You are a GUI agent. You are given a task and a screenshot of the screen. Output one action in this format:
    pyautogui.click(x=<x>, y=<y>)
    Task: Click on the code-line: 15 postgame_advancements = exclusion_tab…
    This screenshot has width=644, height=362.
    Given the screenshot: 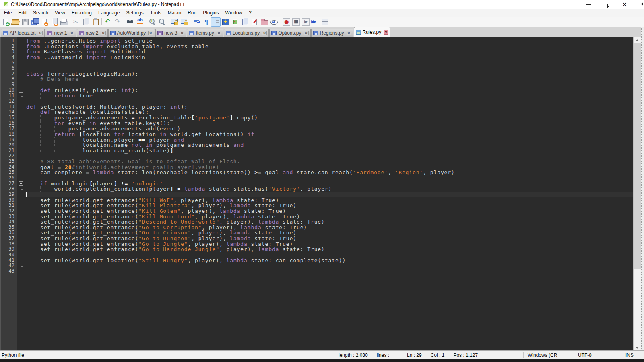 What is the action you would take?
    pyautogui.click(x=317, y=118)
    